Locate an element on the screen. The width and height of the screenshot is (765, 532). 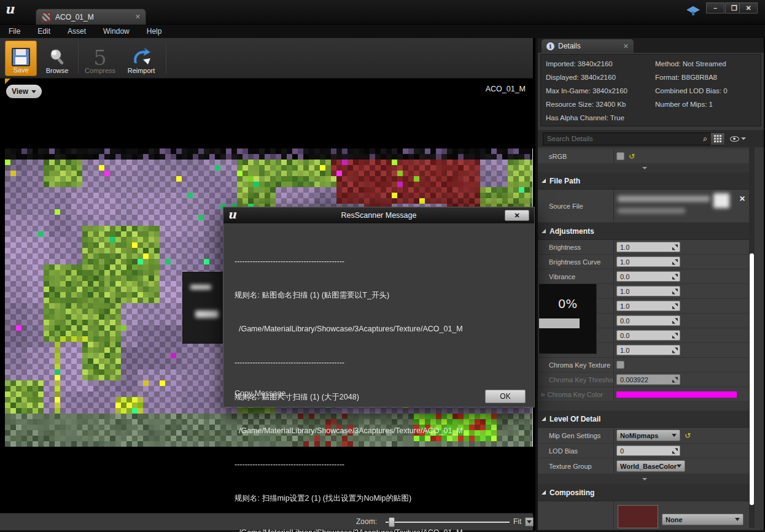
unreal-logo-icon: u is located at coordinates (14, 9).